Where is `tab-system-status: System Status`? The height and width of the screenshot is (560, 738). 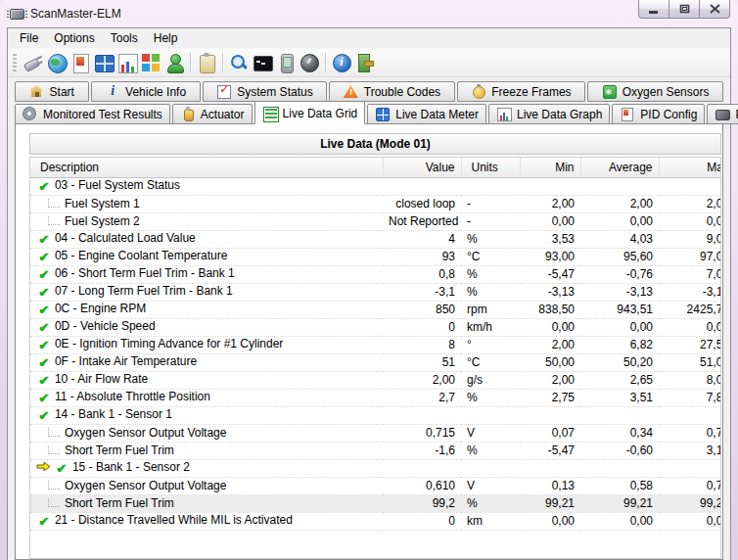 tab-system-status: System Status is located at coordinates (265, 92).